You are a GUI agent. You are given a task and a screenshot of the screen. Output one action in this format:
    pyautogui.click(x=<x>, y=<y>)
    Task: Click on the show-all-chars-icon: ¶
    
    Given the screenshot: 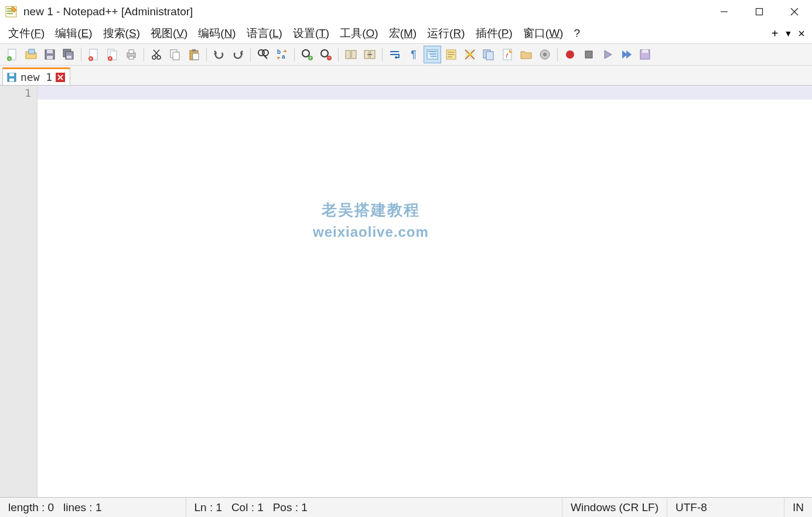 What is the action you would take?
    pyautogui.click(x=414, y=55)
    